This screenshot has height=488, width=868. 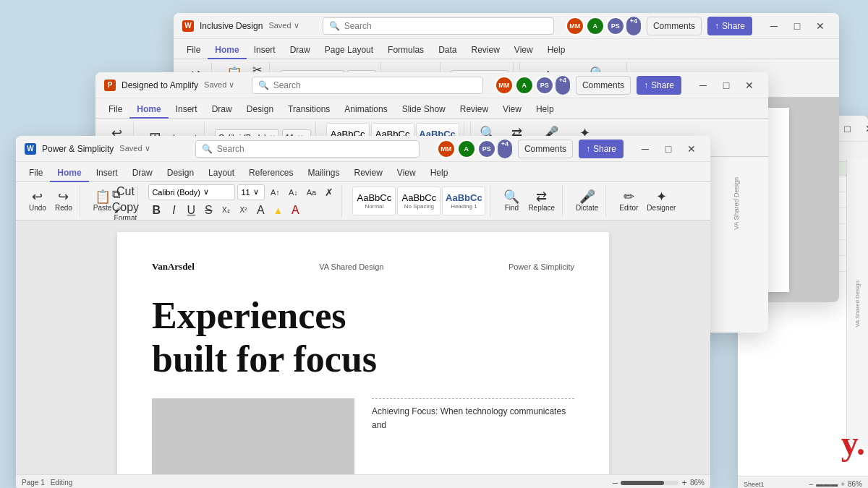 I want to click on word-front-style-normal: AaBbCc Normal, so click(x=374, y=201).